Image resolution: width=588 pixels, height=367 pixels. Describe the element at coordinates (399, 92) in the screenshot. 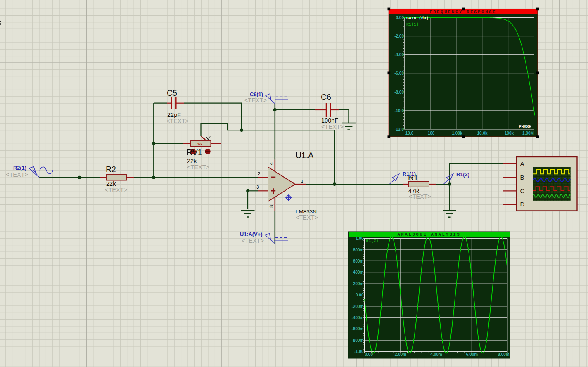

I see `svg-text: -8.00` at that location.